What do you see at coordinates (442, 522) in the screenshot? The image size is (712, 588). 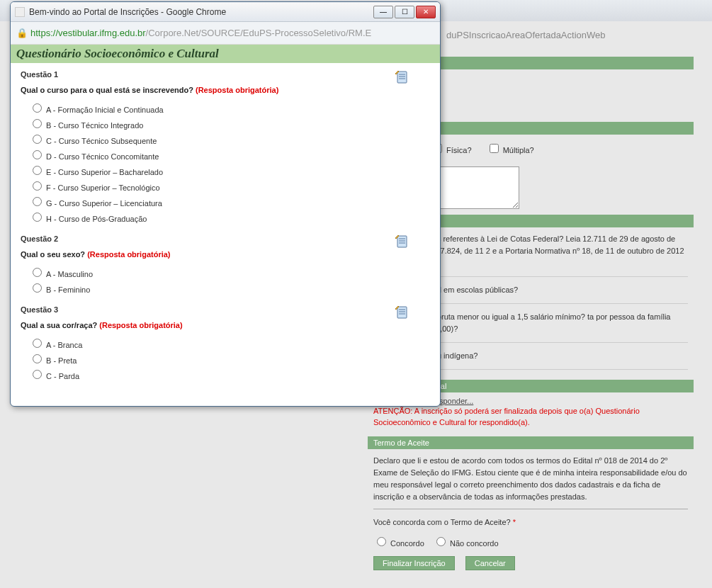 I see `label-concorda: Você concorda com o Termo de Aceite?` at bounding box center [442, 522].